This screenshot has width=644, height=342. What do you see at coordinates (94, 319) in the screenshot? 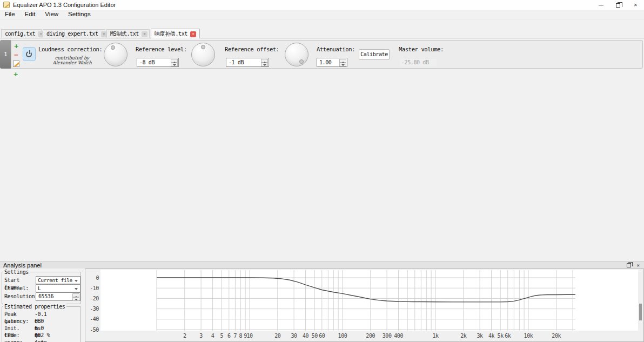
I see `svg-text: -40` at bounding box center [94, 319].